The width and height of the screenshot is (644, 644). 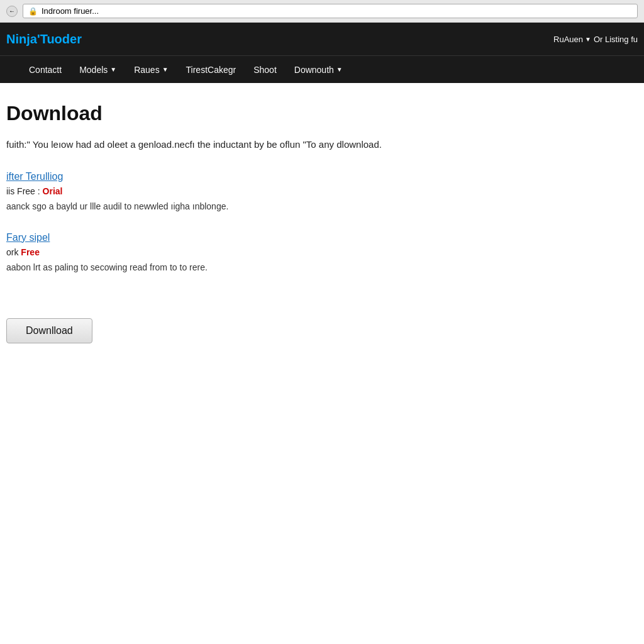 I want to click on nav-item-raues-label: Raues, so click(x=147, y=70).